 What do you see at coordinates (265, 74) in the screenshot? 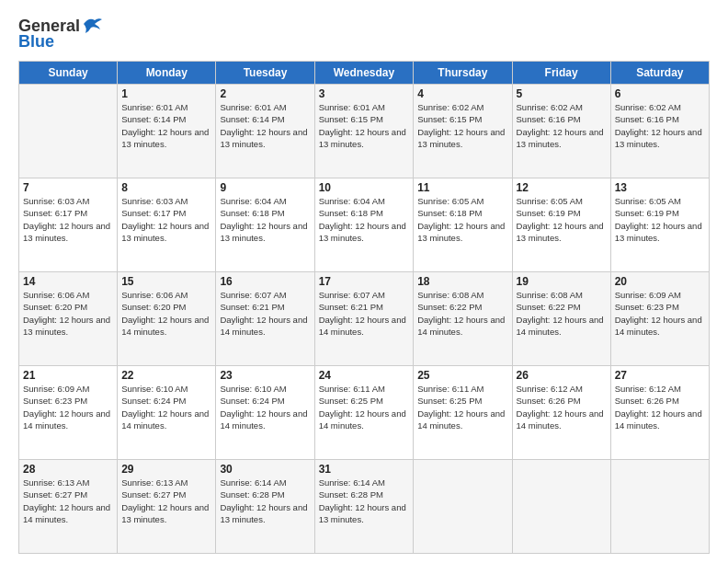
I see `col-tuesday: Tuesday` at bounding box center [265, 74].